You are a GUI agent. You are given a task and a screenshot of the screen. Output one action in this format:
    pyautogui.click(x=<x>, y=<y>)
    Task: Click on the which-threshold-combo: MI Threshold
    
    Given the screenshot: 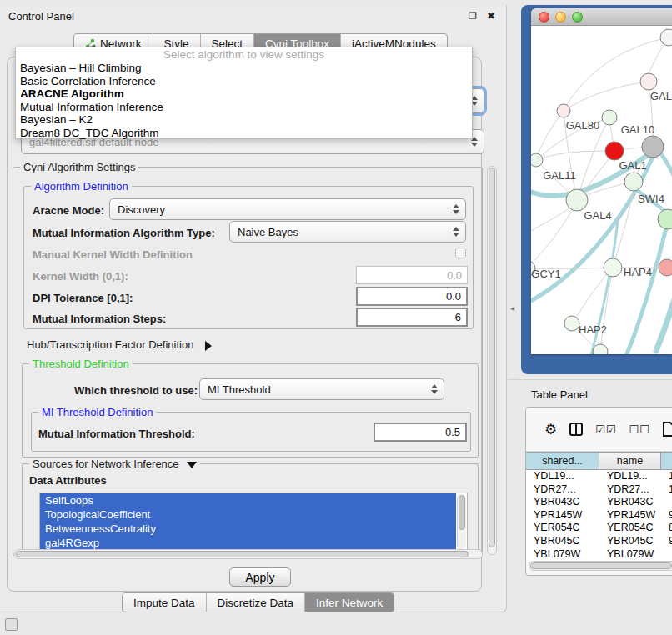 What is the action you would take?
    pyautogui.click(x=322, y=389)
    